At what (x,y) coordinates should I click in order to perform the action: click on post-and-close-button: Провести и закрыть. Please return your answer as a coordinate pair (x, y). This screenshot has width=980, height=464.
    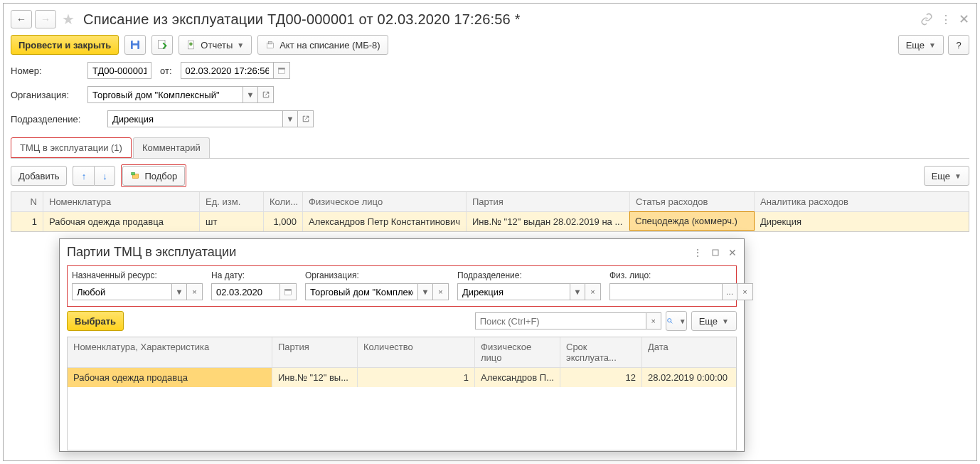
    Looking at the image, I should click on (65, 45).